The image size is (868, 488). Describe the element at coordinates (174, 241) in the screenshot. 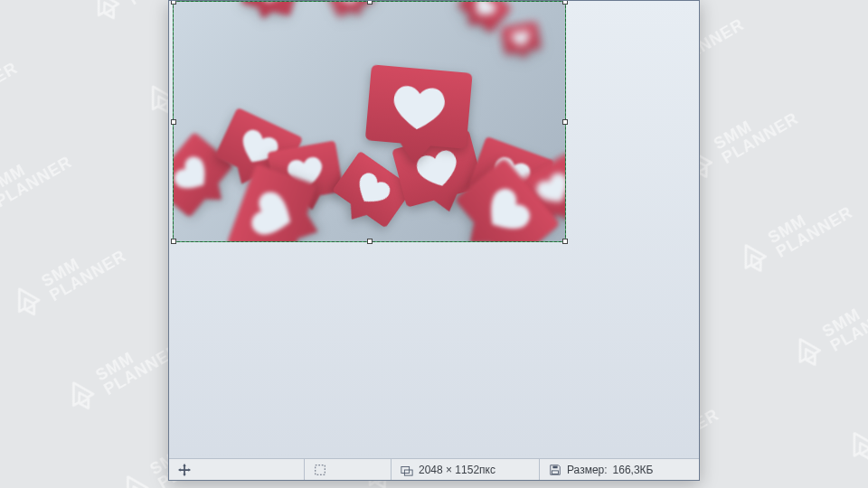

I see `resize-handle-bl` at that location.